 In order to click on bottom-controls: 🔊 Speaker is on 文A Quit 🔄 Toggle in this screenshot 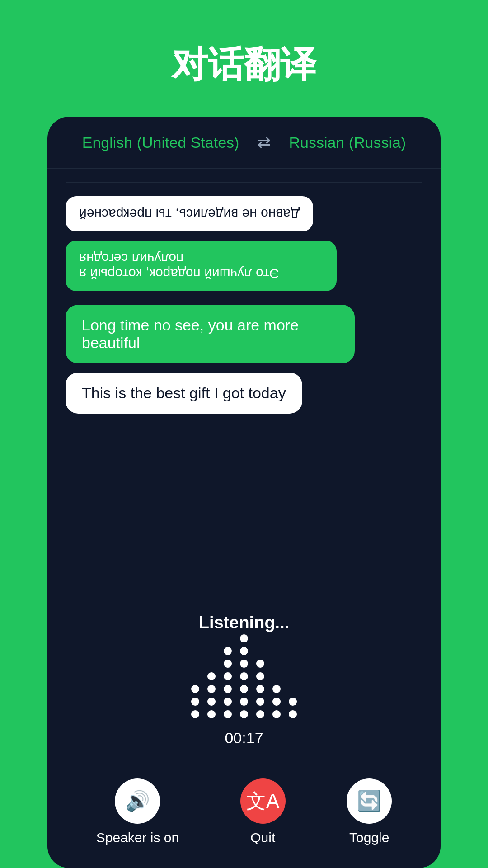, I will do `click(244, 819)`.